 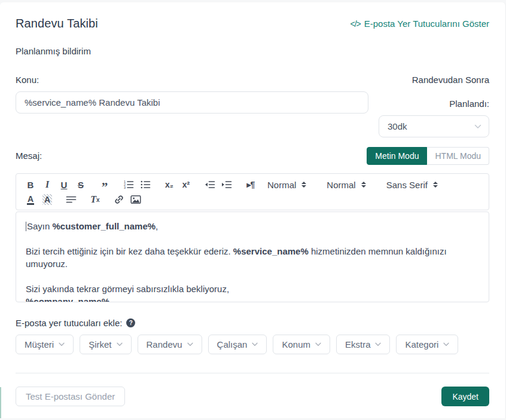 What do you see at coordinates (412, 185) in the screenshot?
I see `font-picker: Sans Serif` at bounding box center [412, 185].